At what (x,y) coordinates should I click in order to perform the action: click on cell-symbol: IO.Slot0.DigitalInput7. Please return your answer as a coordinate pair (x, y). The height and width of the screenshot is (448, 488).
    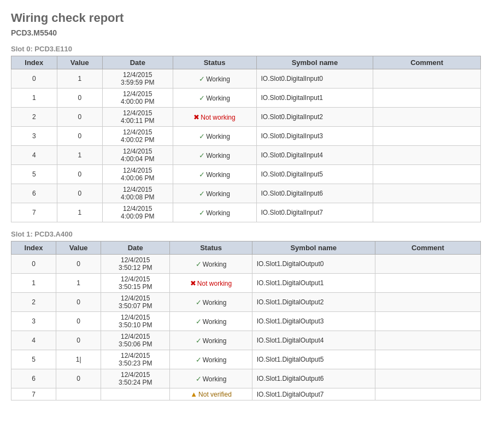
    Looking at the image, I should click on (315, 213).